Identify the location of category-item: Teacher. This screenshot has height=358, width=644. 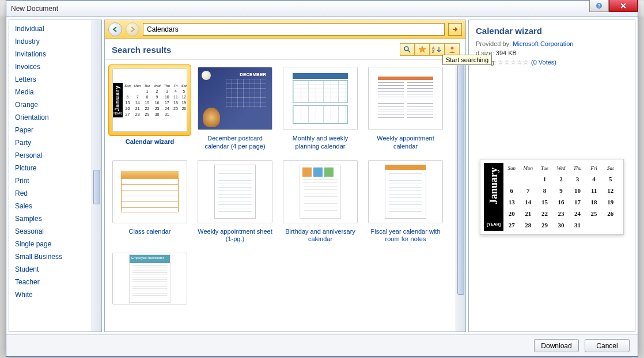
(51, 282).